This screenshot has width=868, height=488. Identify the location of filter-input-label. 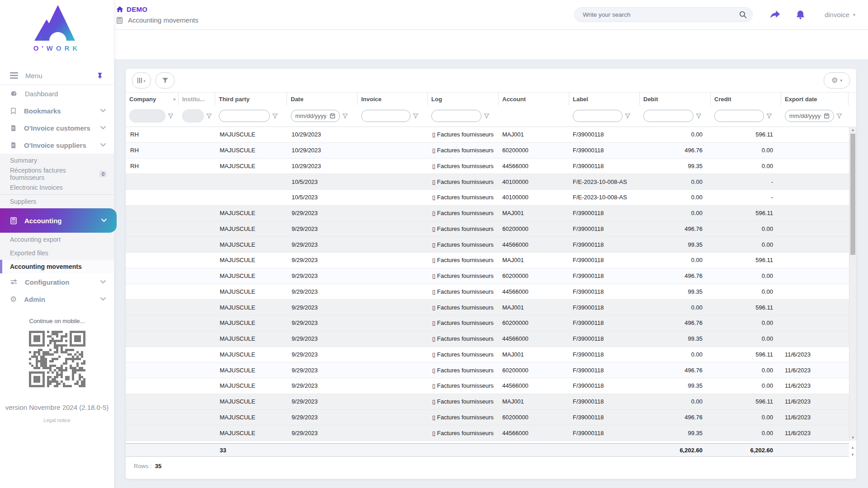
(598, 116).